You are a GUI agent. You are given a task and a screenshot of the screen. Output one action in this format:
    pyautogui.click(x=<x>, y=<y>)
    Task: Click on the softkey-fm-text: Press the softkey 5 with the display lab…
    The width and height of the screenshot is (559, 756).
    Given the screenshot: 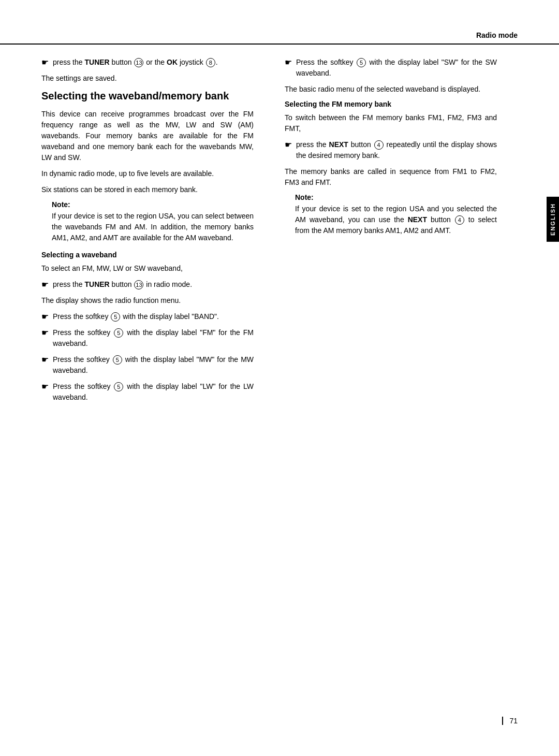 What is the action you would take?
    pyautogui.click(x=153, y=338)
    